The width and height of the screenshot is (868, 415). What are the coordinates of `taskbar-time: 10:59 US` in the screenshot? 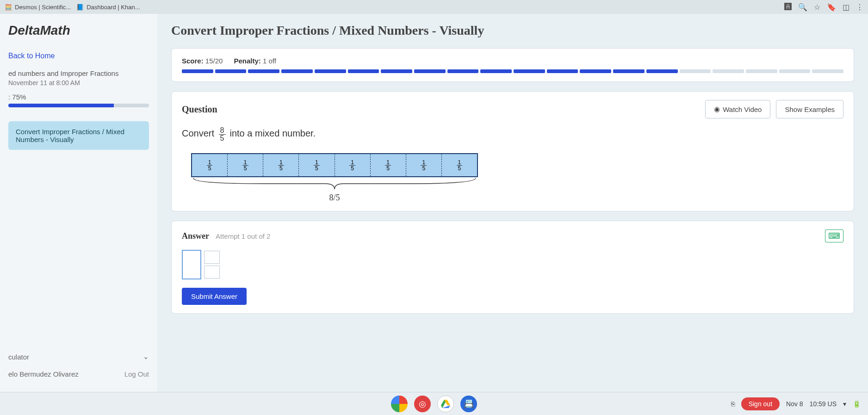 It's located at (823, 404).